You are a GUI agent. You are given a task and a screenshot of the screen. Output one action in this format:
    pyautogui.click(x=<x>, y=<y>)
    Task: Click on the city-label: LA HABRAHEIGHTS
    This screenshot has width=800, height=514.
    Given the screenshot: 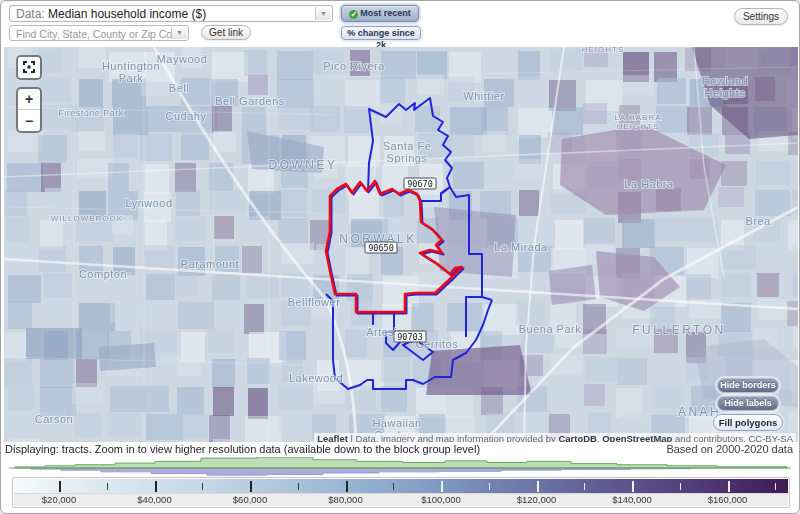 What is the action you would take?
    pyautogui.click(x=638, y=122)
    